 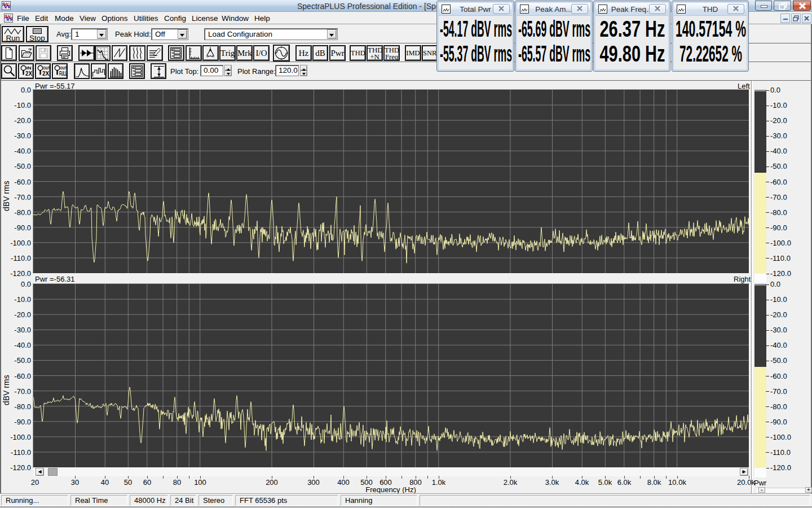 What do you see at coordinates (476, 30) in the screenshot?
I see `svg-text: -54.17 dBV rms` at bounding box center [476, 30].